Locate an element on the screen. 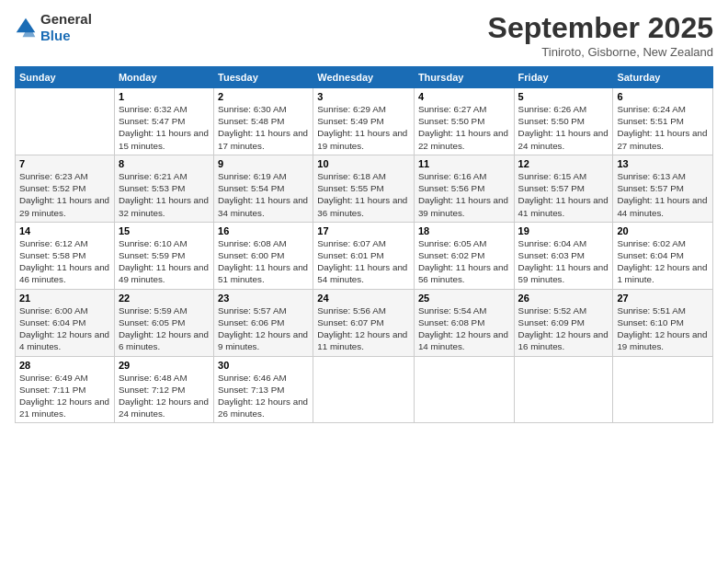  day-info: Sunrise: 6:10 AM Sunset: 5:59 PM Dayligh… is located at coordinates (164, 261).